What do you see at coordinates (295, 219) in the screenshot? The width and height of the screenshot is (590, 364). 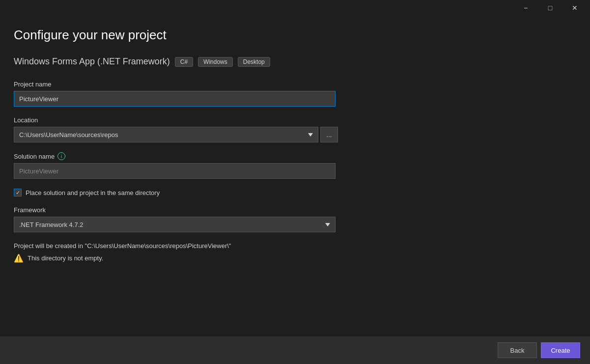 I see `framework-section: Framework .NET Framework 4.7.2` at bounding box center [295, 219].